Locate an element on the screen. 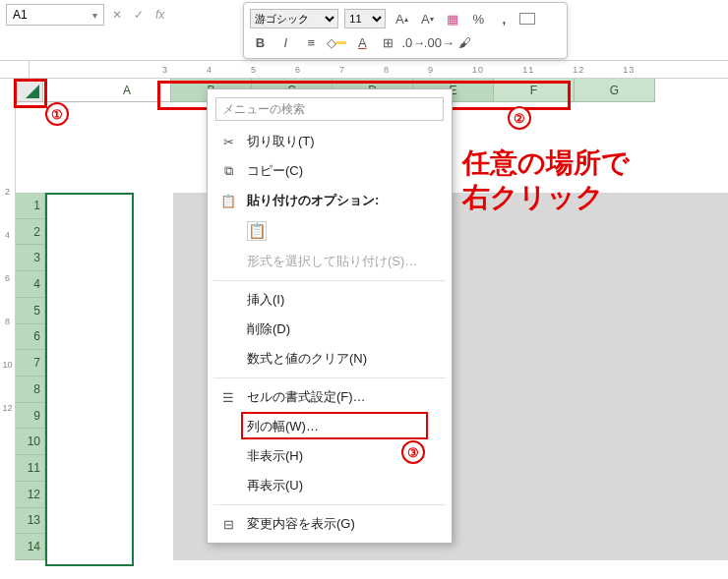 Image resolution: width=728 pixels, height=579 pixels. row-header-9: 9 is located at coordinates (30, 417).